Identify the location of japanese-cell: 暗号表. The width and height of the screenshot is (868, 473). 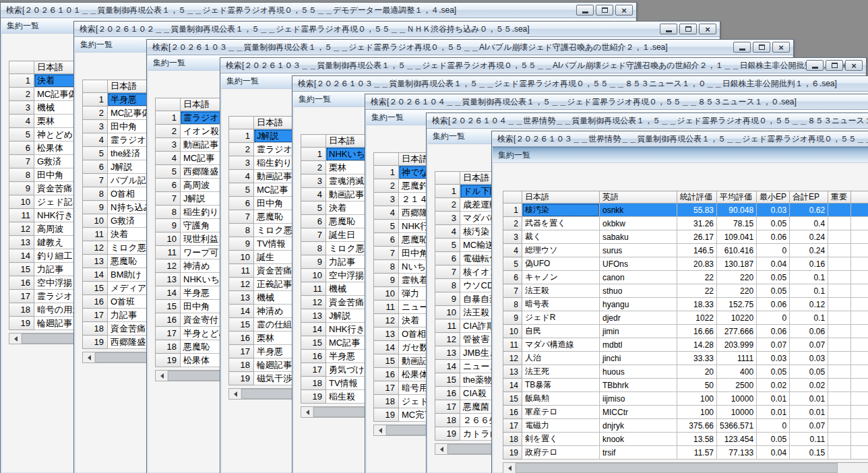
(561, 305).